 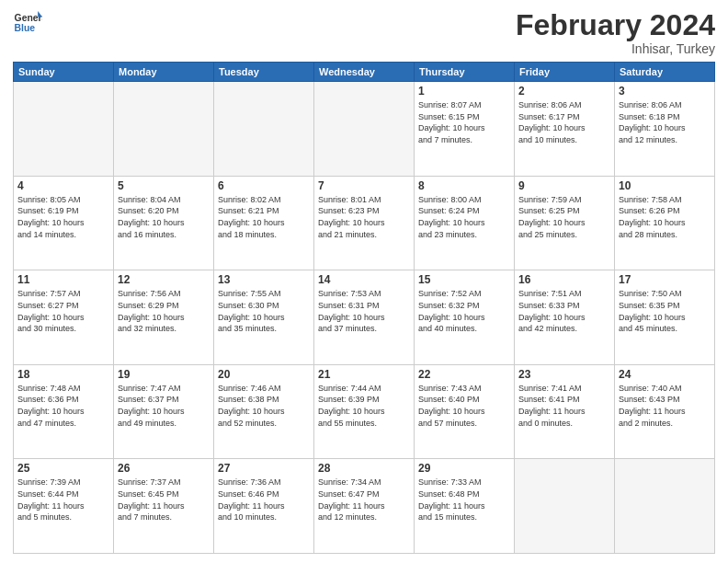 What do you see at coordinates (64, 223) in the screenshot?
I see `table-row: 4Sunrise: 8:05 AMSunset: 6:19 PMDaylight…` at bounding box center [64, 223].